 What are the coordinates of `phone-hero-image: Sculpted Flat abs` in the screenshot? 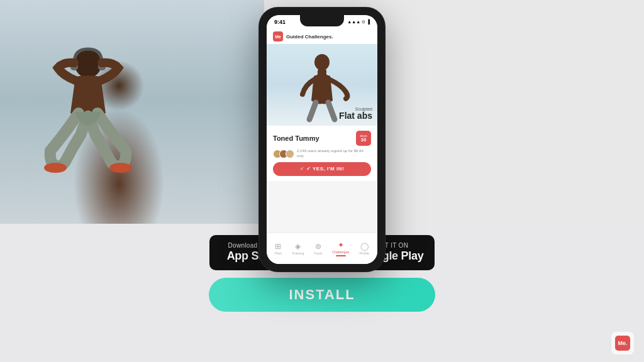 It's located at (322, 85).